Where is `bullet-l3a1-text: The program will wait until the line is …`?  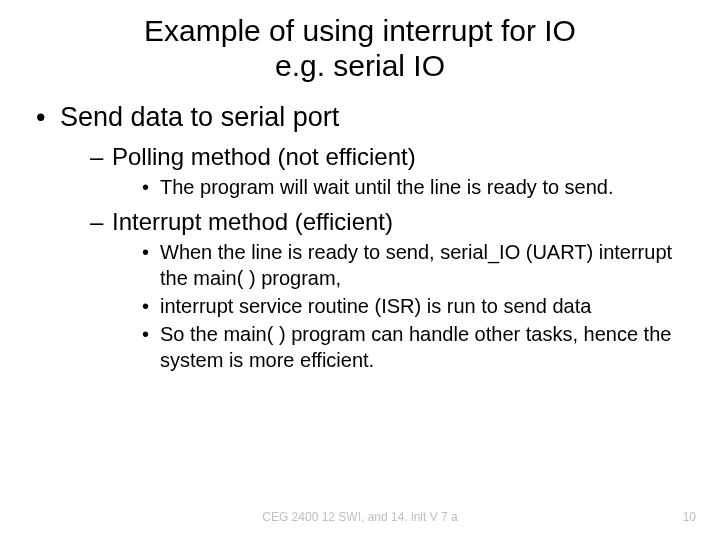
bullet-l3a1-text: The program will wait until the line is … is located at coordinates (387, 187).